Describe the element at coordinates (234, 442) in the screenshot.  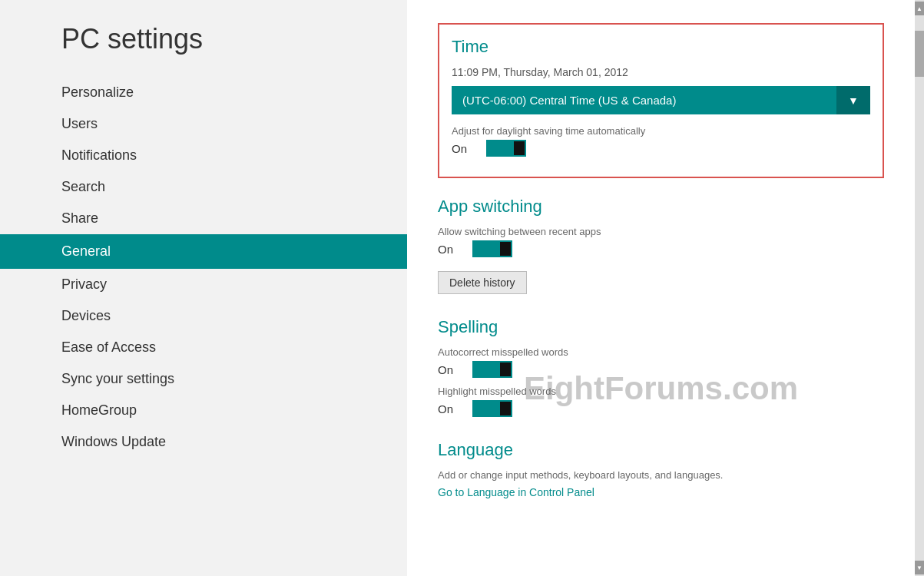
I see `sidebar-item-windows-update: Windows Update` at that location.